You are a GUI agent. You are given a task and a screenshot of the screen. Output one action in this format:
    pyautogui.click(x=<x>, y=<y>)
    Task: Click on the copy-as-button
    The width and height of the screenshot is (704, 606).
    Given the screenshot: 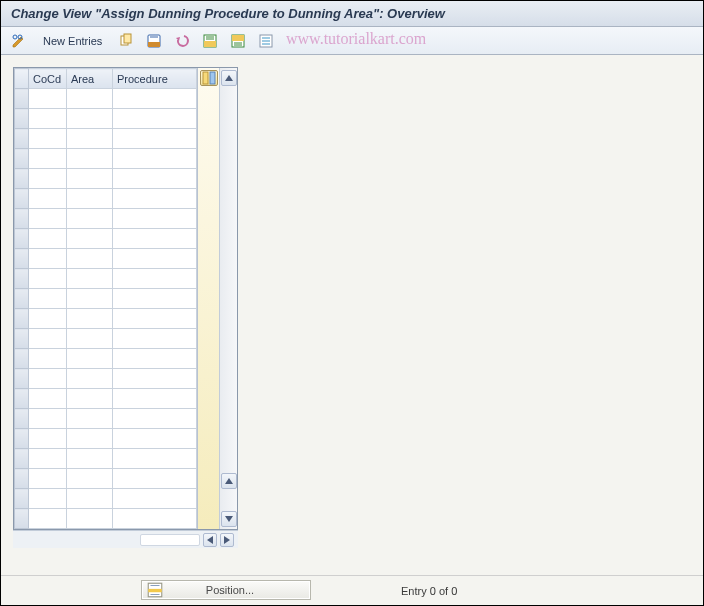 What is the action you would take?
    pyautogui.click(x=126, y=41)
    